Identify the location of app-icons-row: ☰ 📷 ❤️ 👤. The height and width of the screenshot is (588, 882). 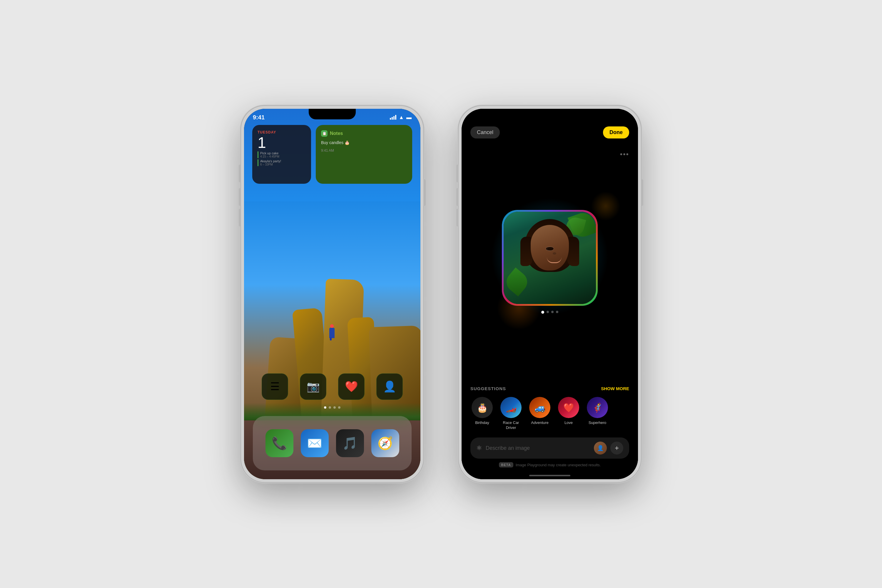
(332, 387).